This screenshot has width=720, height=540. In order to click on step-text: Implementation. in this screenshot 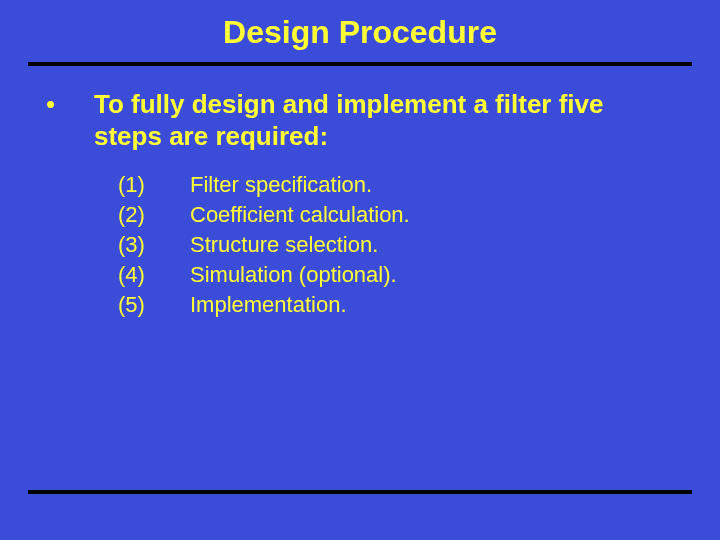, I will do `click(432, 305)`.